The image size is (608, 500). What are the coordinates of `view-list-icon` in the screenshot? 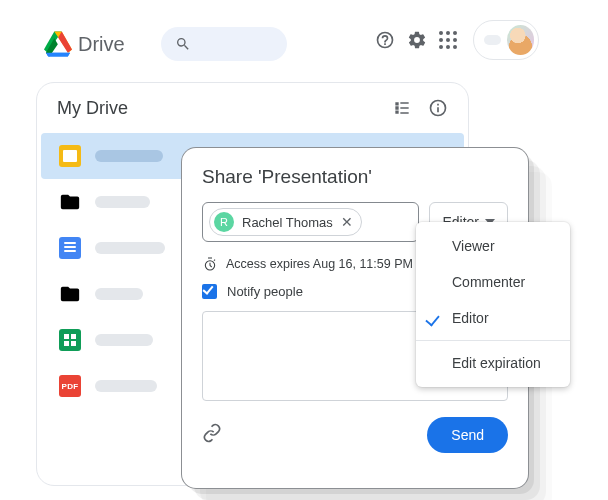 It's located at (402, 108).